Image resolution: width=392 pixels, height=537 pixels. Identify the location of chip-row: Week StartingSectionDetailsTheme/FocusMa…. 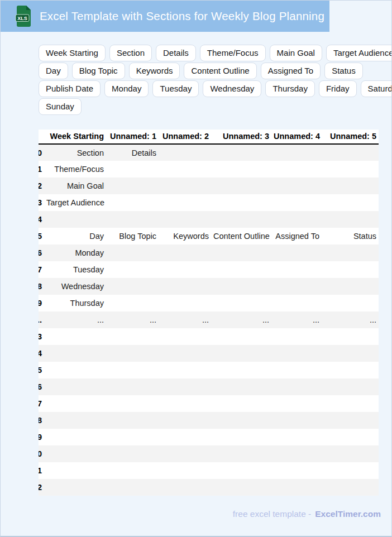
(212, 53).